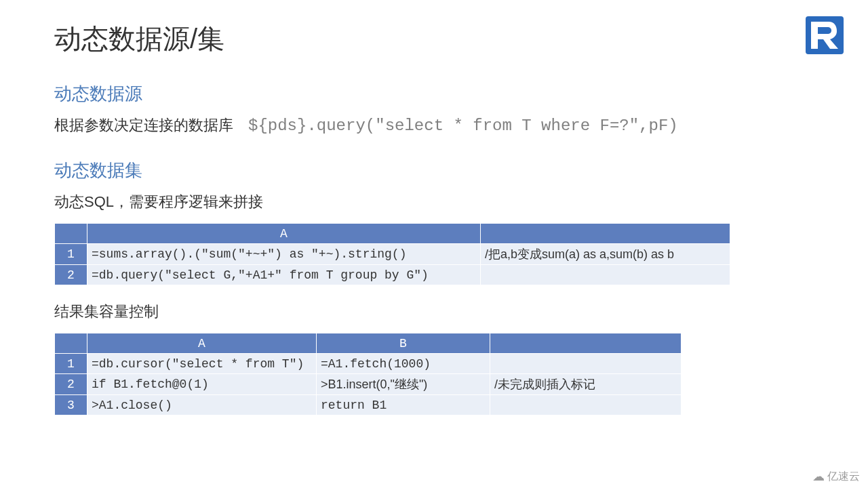  What do you see at coordinates (202, 405) in the screenshot?
I see `cell-a3: >A1.close()` at bounding box center [202, 405].